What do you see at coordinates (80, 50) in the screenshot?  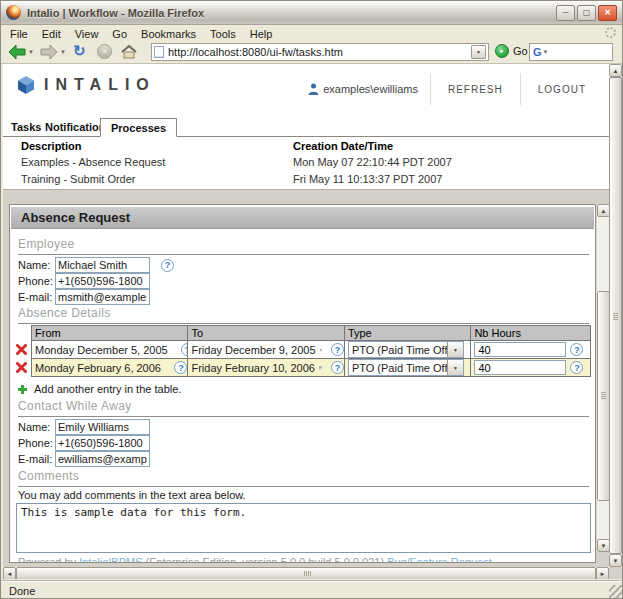 I see `reload-button: ↻` at bounding box center [80, 50].